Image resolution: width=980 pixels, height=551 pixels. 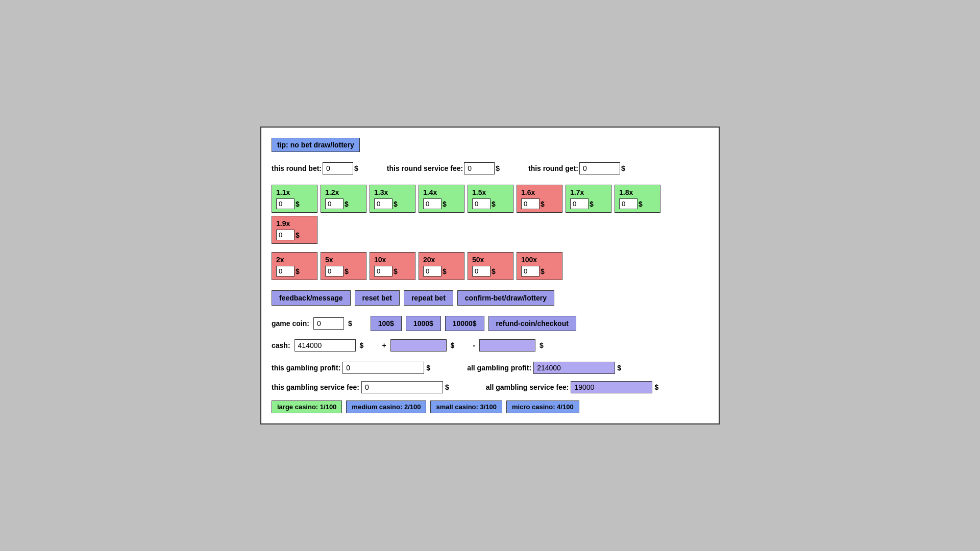 What do you see at coordinates (295, 266) in the screenshot?
I see `mult-card-2x: 2x $` at bounding box center [295, 266].